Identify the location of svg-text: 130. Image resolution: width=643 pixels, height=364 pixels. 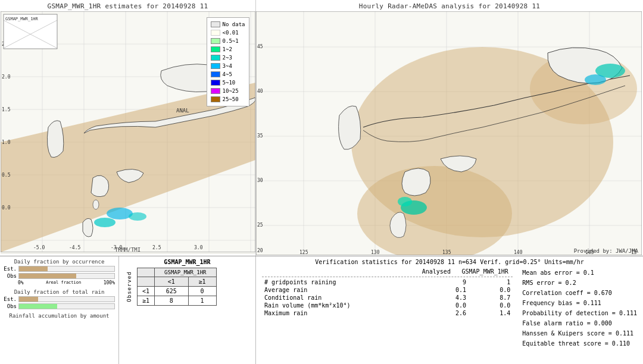
(375, 252).